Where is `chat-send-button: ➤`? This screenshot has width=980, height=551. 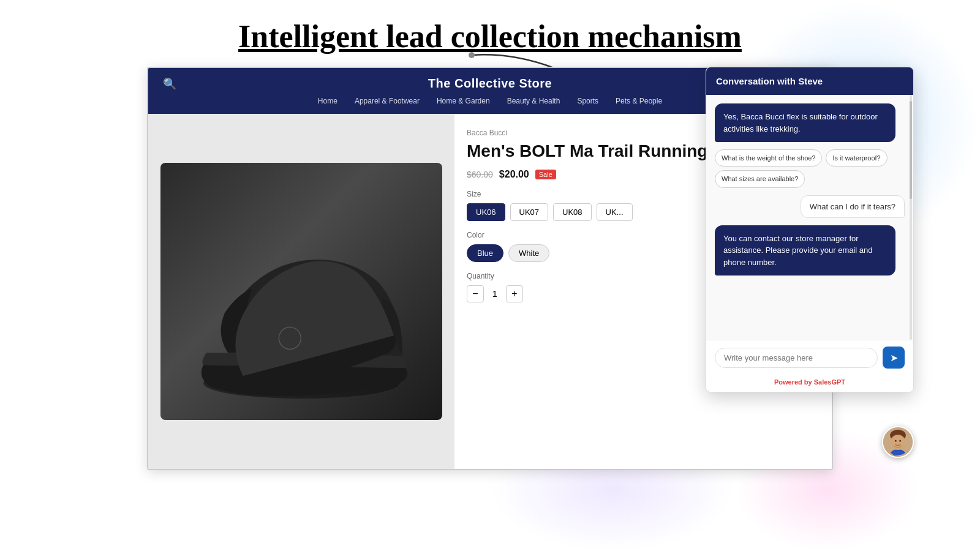 chat-send-button: ➤ is located at coordinates (894, 358).